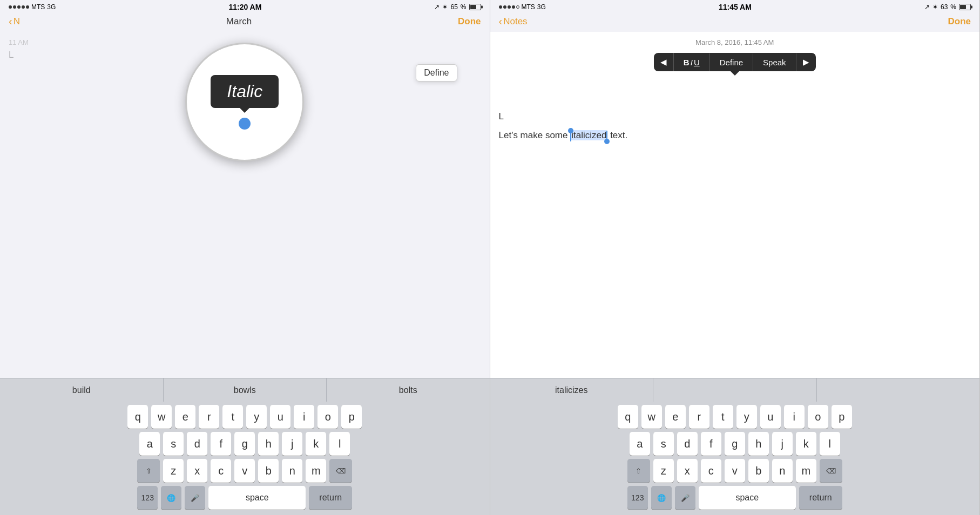  What do you see at coordinates (806, 444) in the screenshot?
I see `rkey-k: k` at bounding box center [806, 444].